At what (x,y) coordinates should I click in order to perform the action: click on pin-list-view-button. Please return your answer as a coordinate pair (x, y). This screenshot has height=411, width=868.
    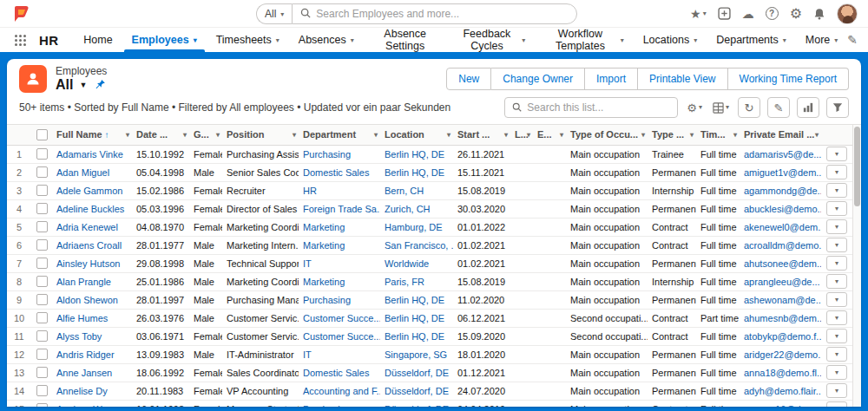
    Looking at the image, I should click on (101, 85).